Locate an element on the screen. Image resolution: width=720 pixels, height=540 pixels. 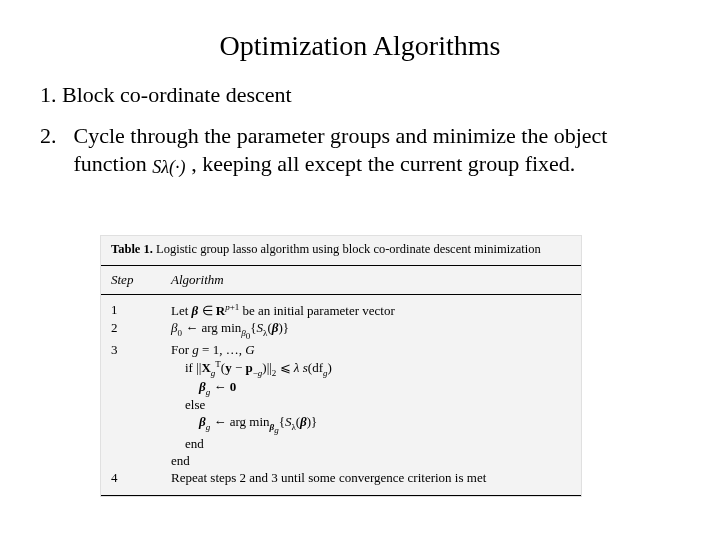
table-row: if ||XgT(y − p−g)||2 ⩽ λ s(dfg) is located at coordinates (341, 368).